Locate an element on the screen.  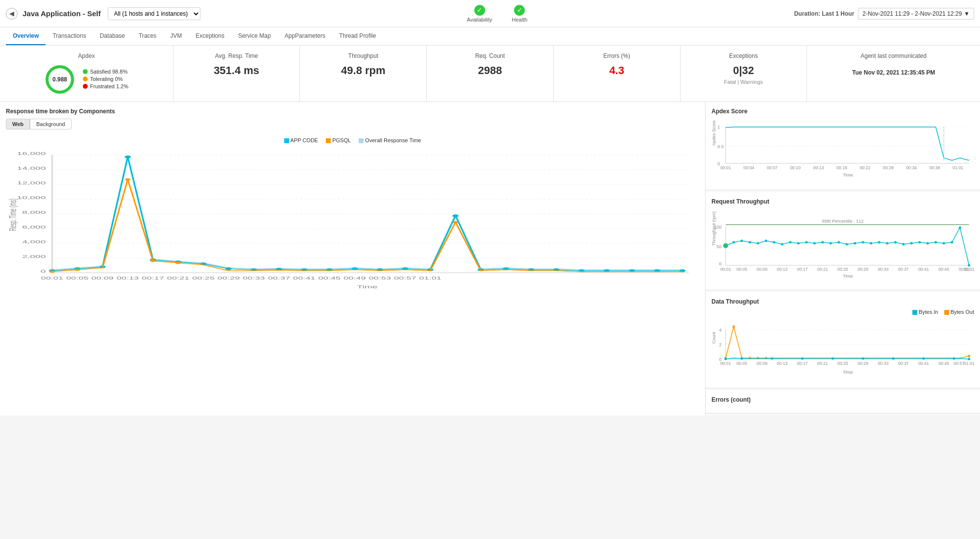
errors-metric: Errors (%) 4.3 is located at coordinates (617, 74).